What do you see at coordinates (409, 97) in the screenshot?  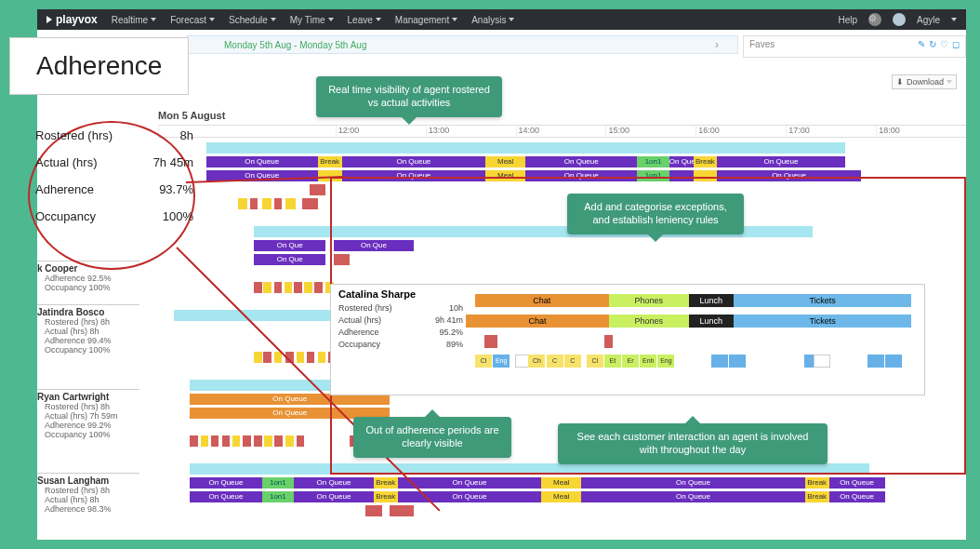 I see `callout-realtime: Real time visibility of agent rostered v…` at bounding box center [409, 97].